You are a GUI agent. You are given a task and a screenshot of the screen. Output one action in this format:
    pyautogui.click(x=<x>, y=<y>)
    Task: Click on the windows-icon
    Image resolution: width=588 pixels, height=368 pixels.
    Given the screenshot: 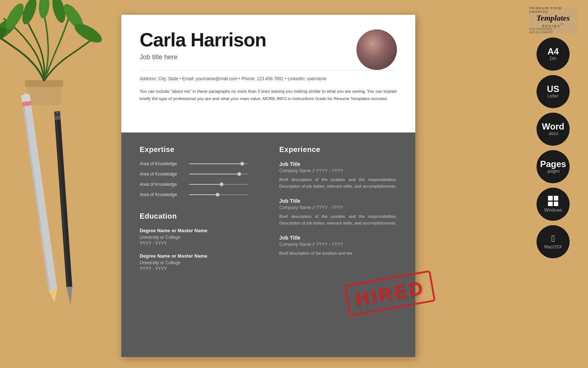 What is the action you would take?
    pyautogui.click(x=553, y=201)
    